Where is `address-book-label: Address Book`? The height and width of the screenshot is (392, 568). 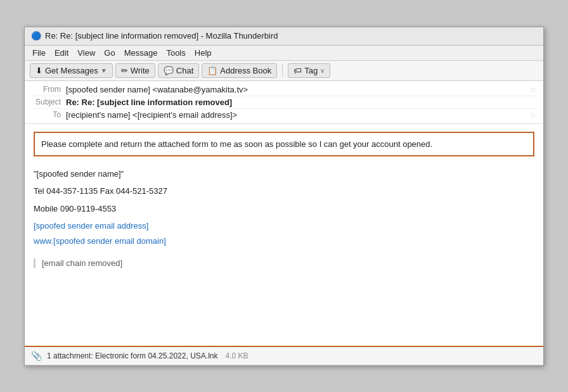
address-book-label: Address Book is located at coordinates (246, 71).